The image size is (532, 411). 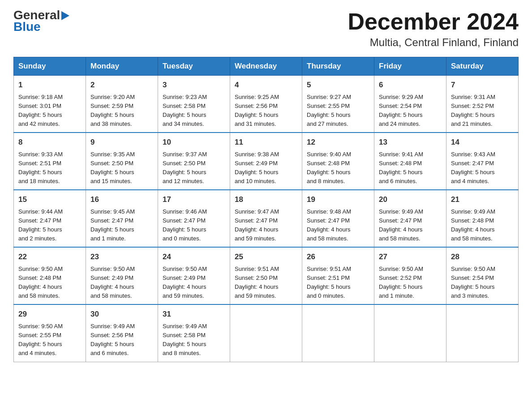 I want to click on day-info: Sunrise: 9:50 AMSunset: 2:52 PMDaylight:…, so click(x=410, y=283).